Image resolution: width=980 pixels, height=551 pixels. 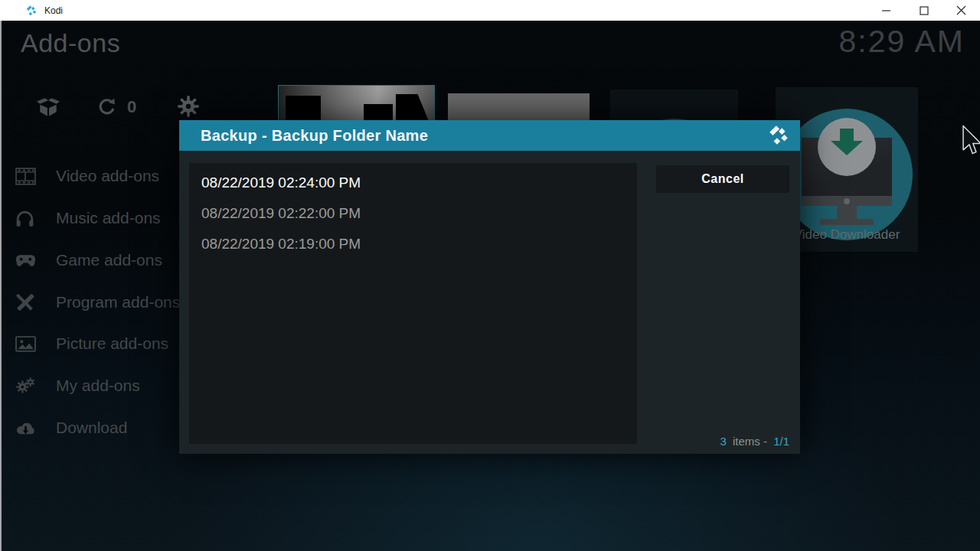 What do you see at coordinates (902, 41) in the screenshot?
I see `clock: 8:29 AM` at bounding box center [902, 41].